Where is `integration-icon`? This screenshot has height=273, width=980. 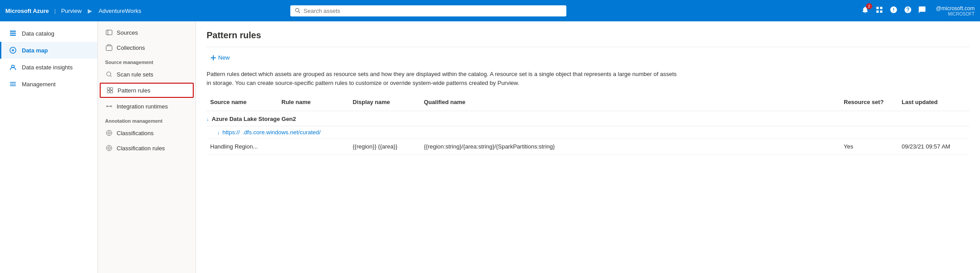 integration-icon is located at coordinates (109, 106).